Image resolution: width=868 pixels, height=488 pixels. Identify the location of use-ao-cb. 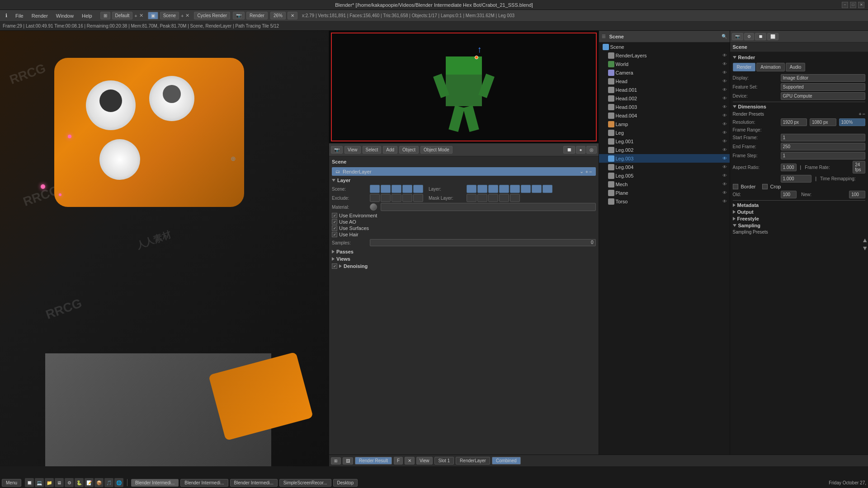
(335, 222).